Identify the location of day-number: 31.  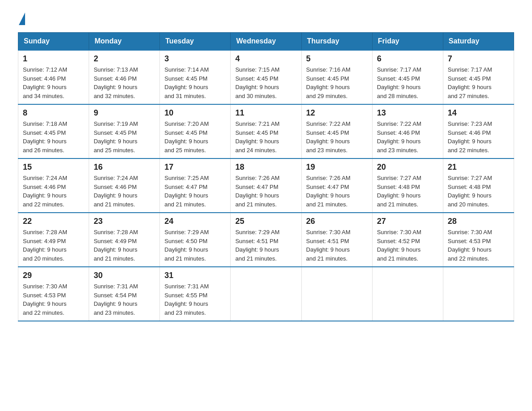
(195, 276).